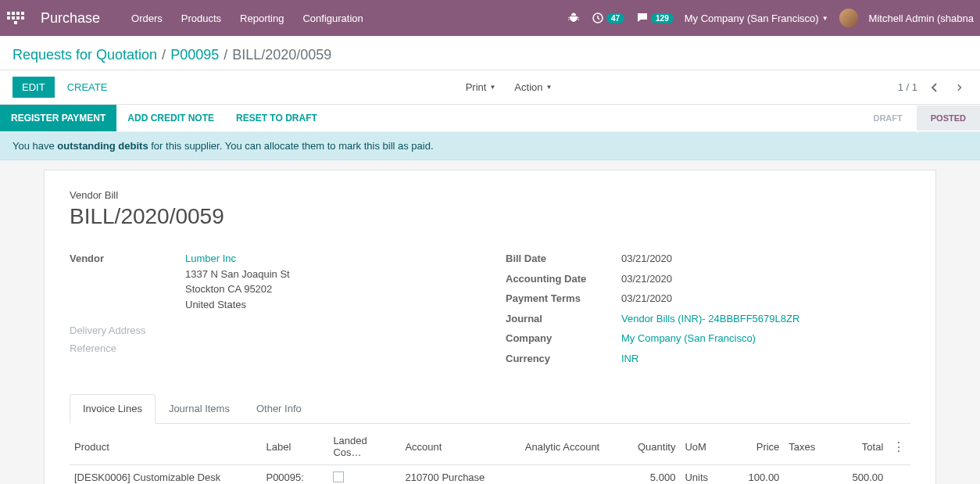 The width and height of the screenshot is (980, 484). I want to click on company-link: My Company (San Francisco), so click(689, 338).